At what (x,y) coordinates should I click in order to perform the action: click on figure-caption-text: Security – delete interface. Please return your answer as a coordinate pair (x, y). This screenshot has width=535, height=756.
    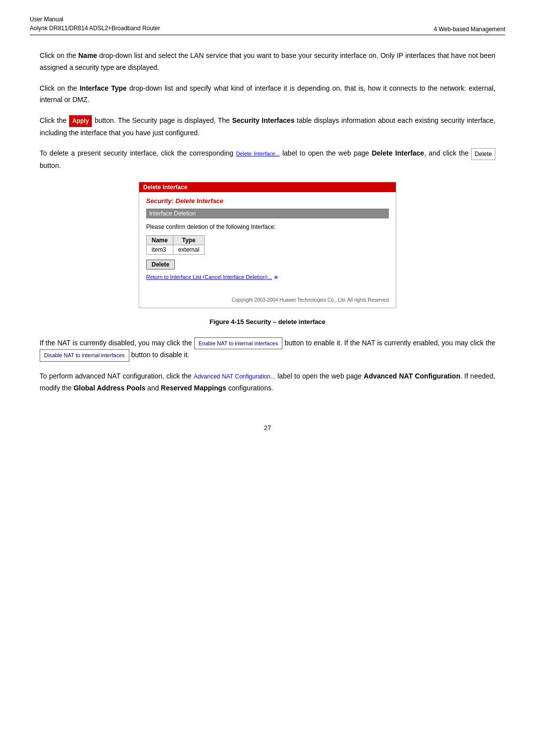
    Looking at the image, I should click on (285, 322).